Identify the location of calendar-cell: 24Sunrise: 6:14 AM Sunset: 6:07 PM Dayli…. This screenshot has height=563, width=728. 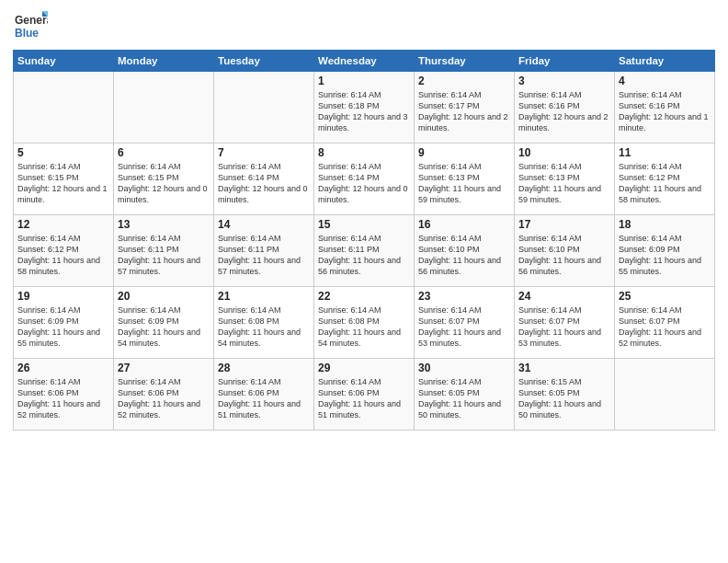
(564, 323).